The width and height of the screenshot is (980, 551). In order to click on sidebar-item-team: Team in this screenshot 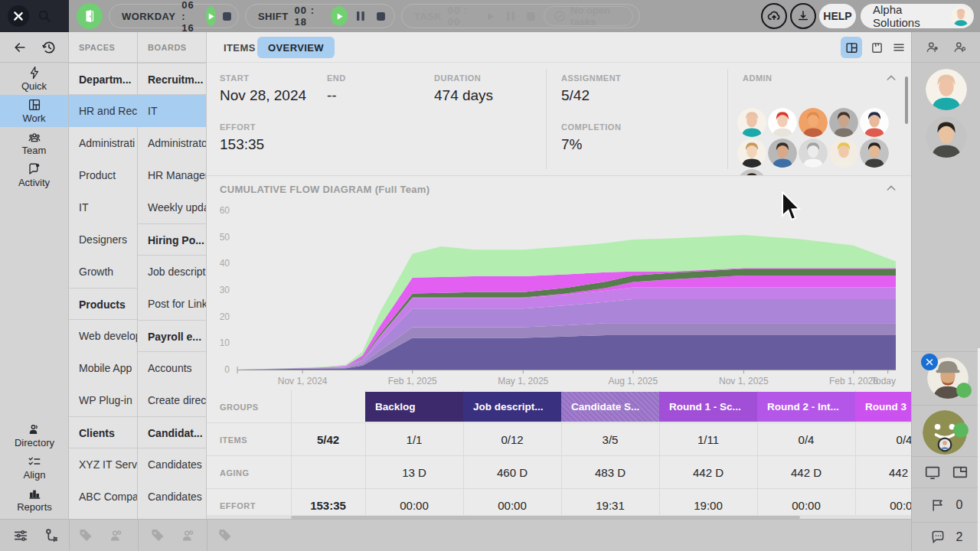, I will do `click(34, 143)`.